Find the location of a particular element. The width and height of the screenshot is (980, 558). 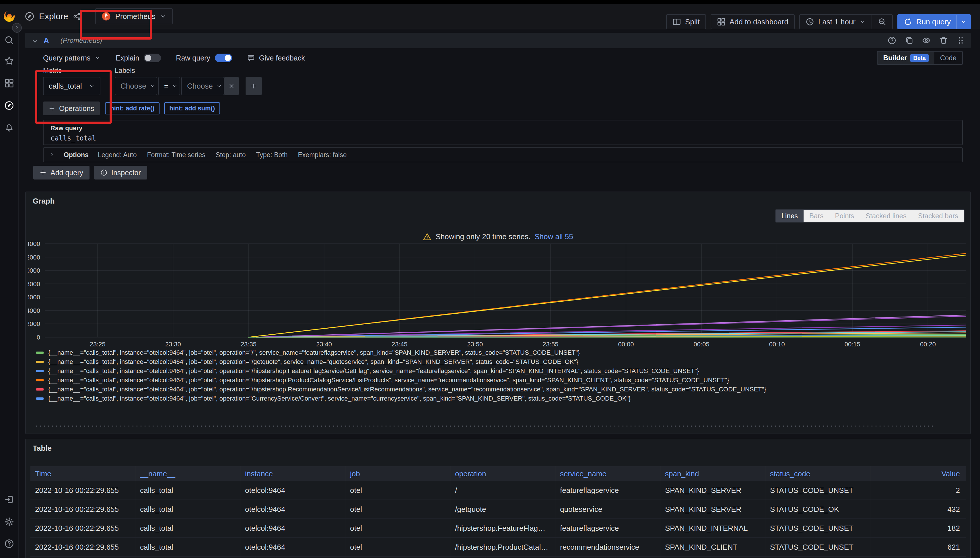

collapse-query-icon is located at coordinates (34, 41).